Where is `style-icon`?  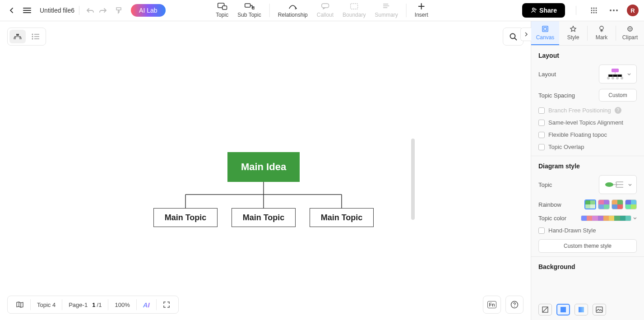 style-icon is located at coordinates (573, 29).